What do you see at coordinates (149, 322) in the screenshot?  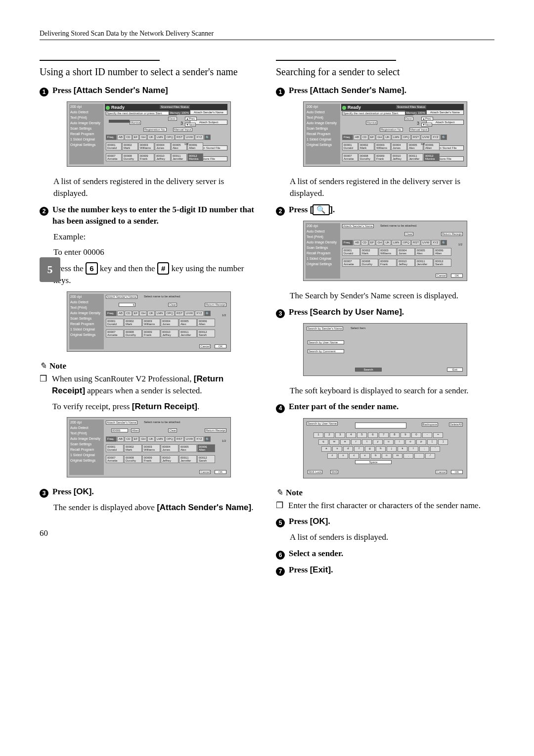 I see `device-screenshot-sender-entry: 200 dpiAuto Detect Text (Print)Auto Imag…` at bounding box center [149, 322].